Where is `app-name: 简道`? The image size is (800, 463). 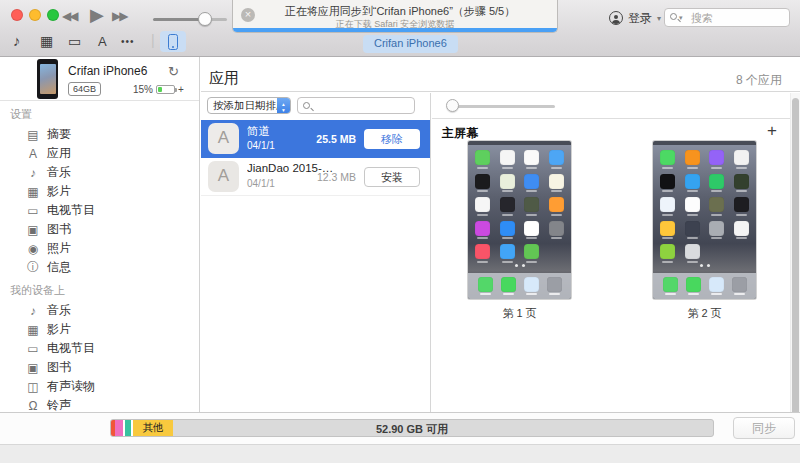 app-name: 简道 is located at coordinates (258, 132).